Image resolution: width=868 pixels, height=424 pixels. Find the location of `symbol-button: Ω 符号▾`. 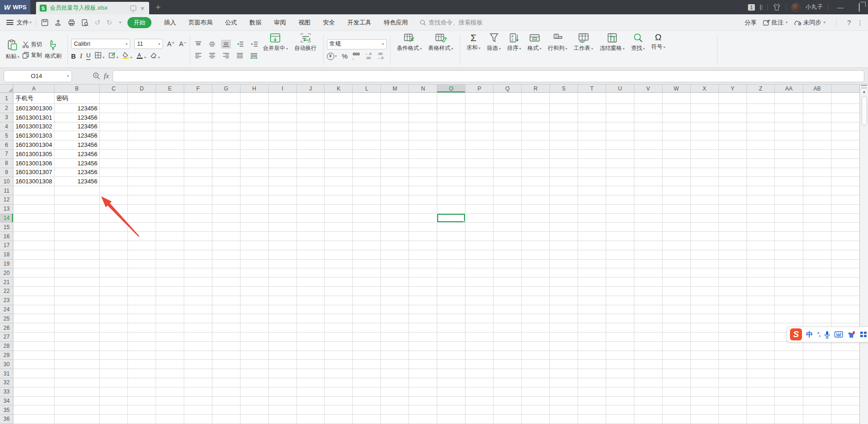

symbol-button: Ω 符号▾ is located at coordinates (658, 50).